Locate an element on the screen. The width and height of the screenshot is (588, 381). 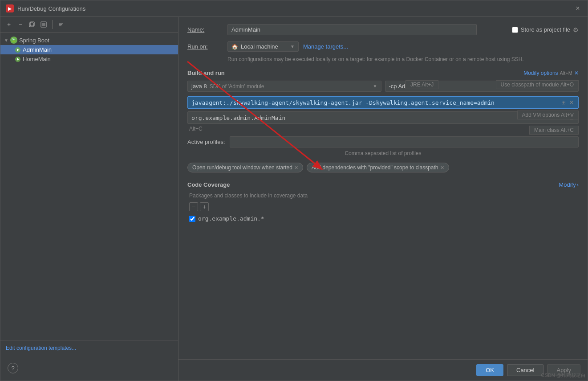
chevron-icon: ✕ is located at coordinates (576, 73).